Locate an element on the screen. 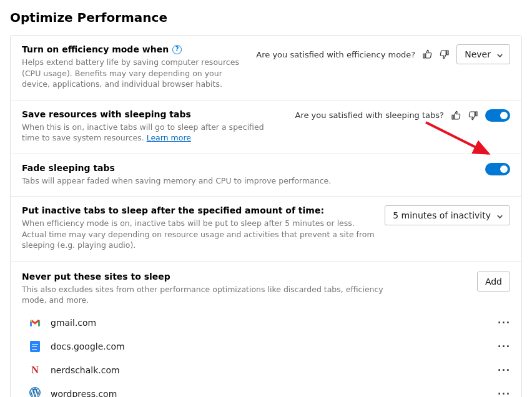  help-icon: ? is located at coordinates (177, 50).